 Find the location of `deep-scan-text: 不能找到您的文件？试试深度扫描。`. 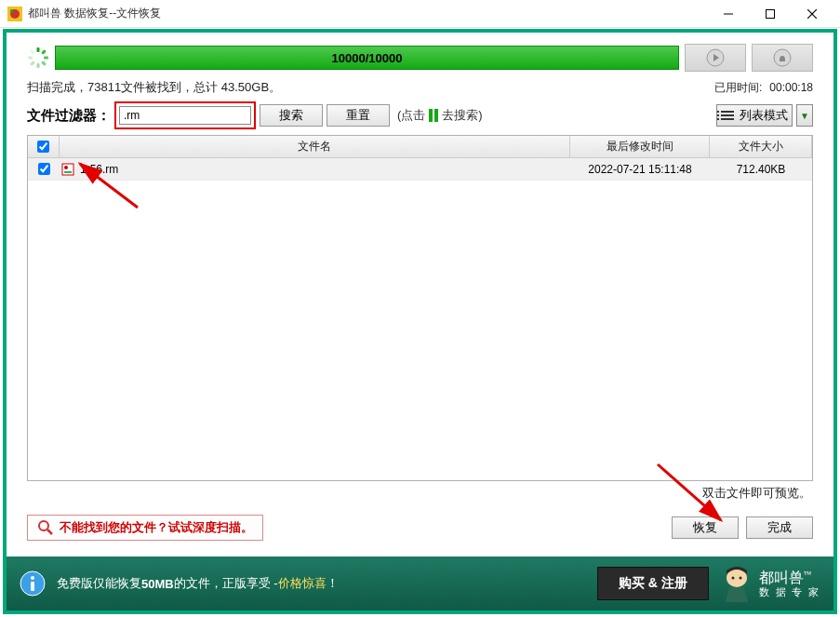

deep-scan-text: 不能找到您的文件？试试深度扫描。 is located at coordinates (156, 528).